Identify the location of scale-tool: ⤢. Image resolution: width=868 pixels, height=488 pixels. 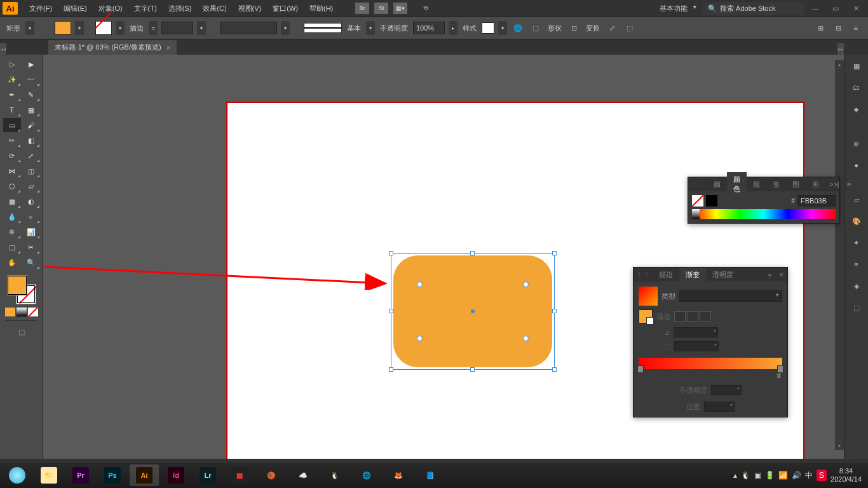
(31, 156).